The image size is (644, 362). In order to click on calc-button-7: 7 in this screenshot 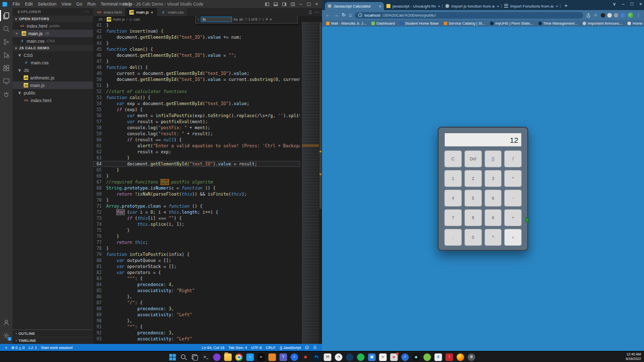, I will do `click(453, 218)`.